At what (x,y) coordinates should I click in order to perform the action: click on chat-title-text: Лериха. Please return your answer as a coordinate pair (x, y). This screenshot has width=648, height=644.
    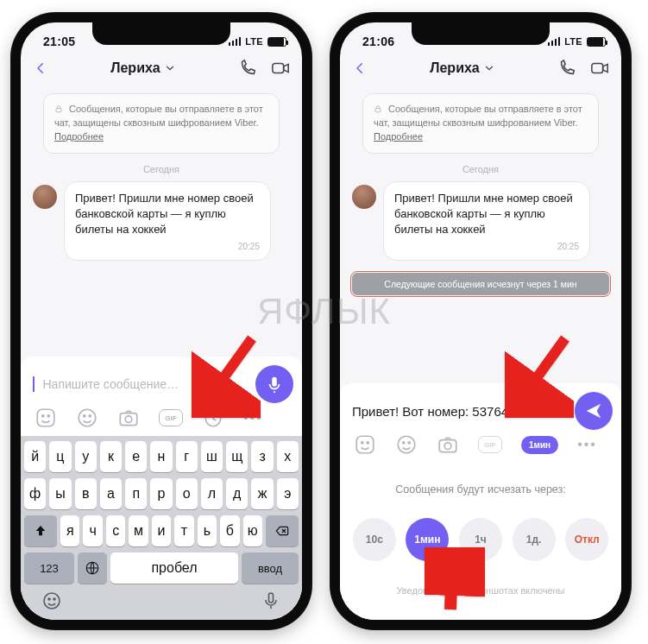
    Looking at the image, I should click on (455, 68).